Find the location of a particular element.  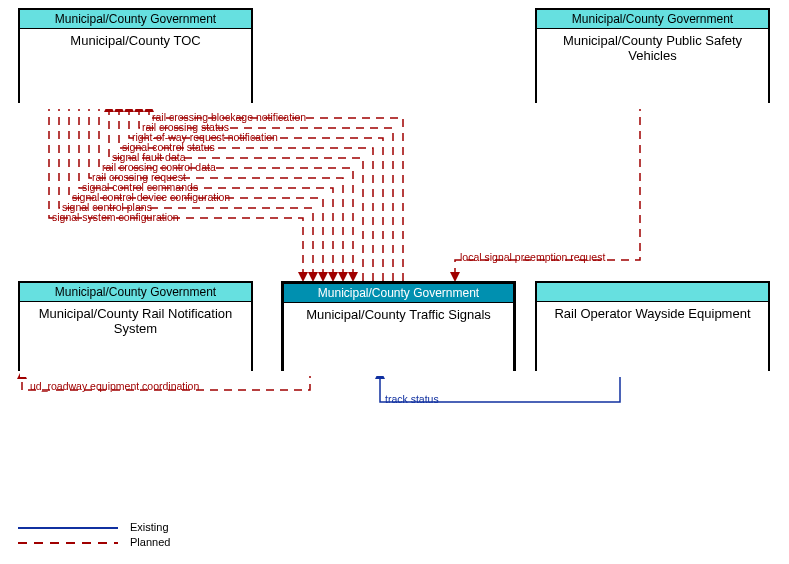

entity-psv: Municipal/County Government Municipal/Co… is located at coordinates (652, 56).